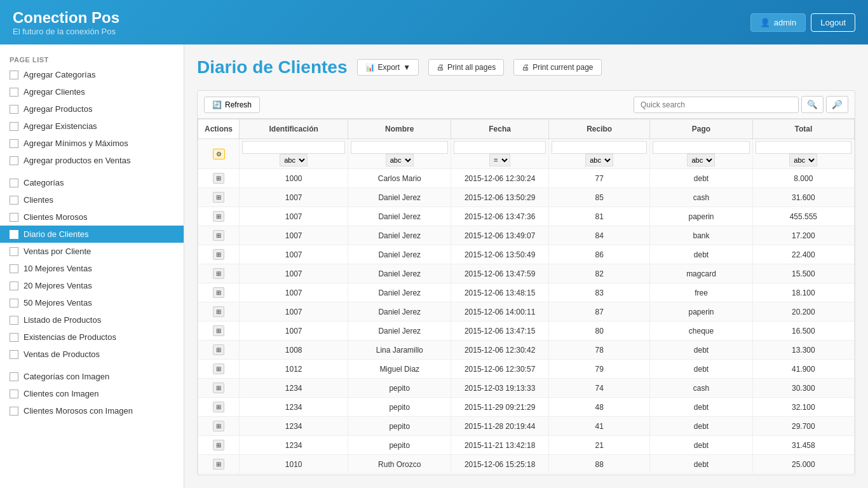 The height and width of the screenshot is (488, 868). What do you see at coordinates (500, 130) in the screenshot?
I see `col-fecha: Fecha` at bounding box center [500, 130].